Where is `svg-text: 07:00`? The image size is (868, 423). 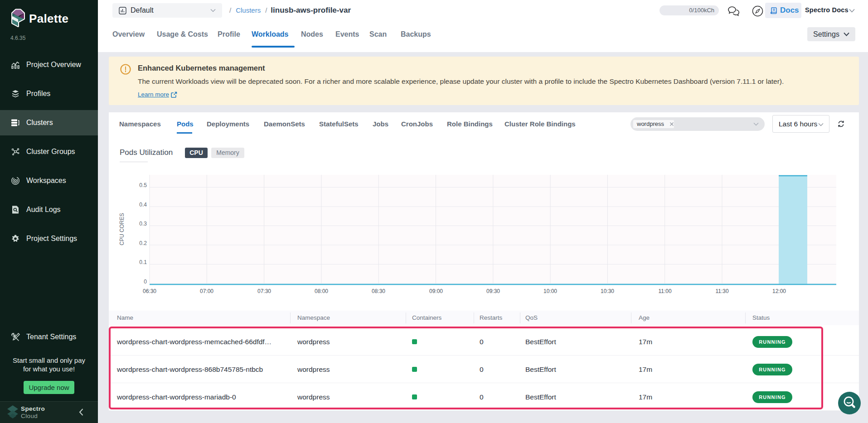 svg-text: 07:00 is located at coordinates (207, 291).